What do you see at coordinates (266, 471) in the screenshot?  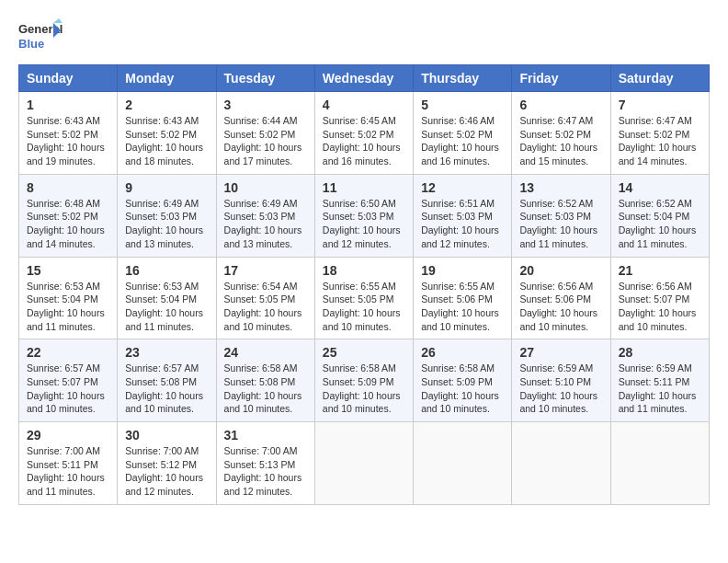 I see `day-info: Sunrise: 7:00 AM Sunset: 5:13 PM Dayligh…` at bounding box center [266, 471].